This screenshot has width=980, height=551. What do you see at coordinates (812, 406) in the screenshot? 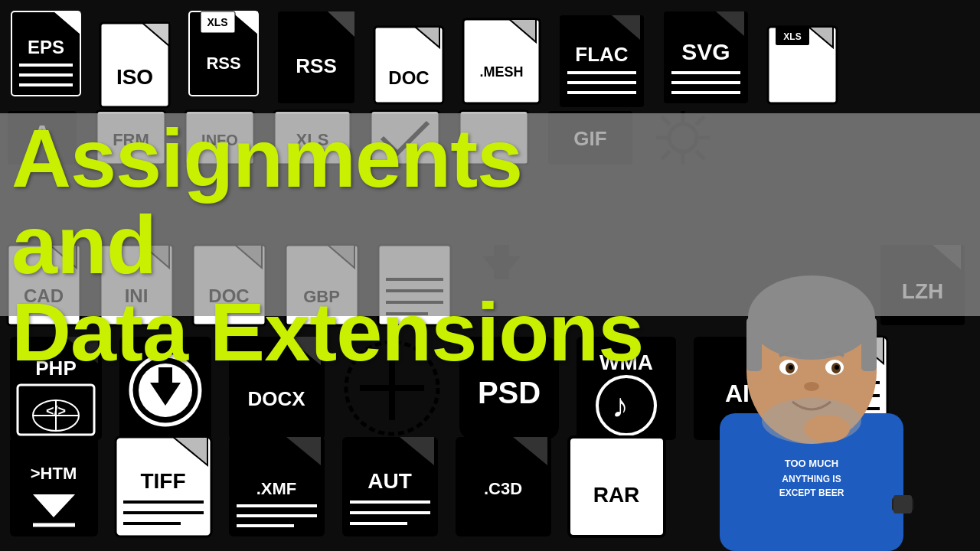
I see `person-container: TOO MUCH ANYTHING IS EXCEPT BEER` at bounding box center [812, 406].